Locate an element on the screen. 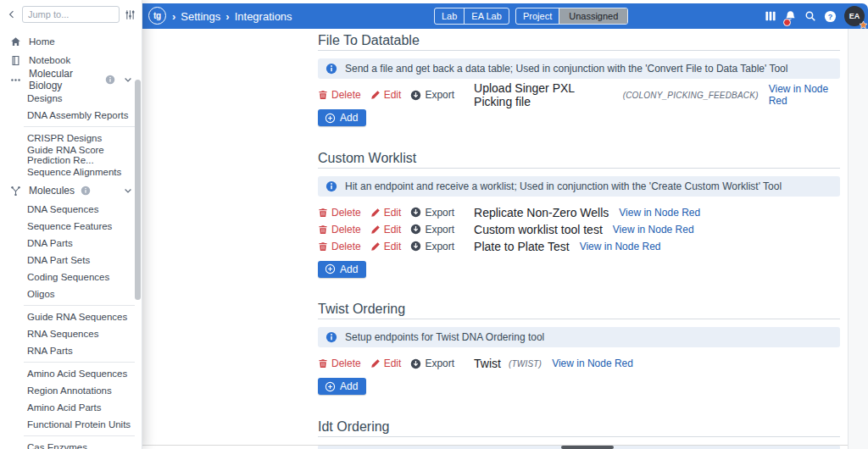 Image resolution: width=868 pixels, height=449 pixels. lab-switcher: Lab EA Lab is located at coordinates (471, 16).